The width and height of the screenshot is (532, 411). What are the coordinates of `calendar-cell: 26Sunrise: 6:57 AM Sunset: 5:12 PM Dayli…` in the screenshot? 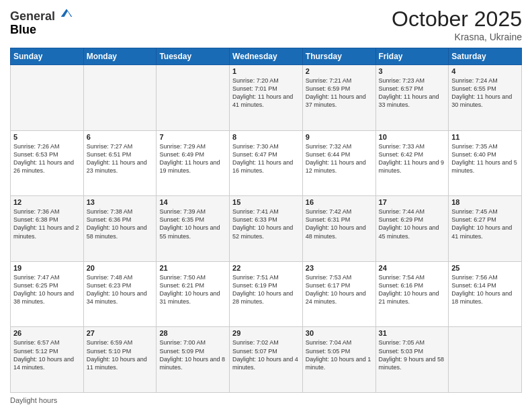 It's located at (47, 360).